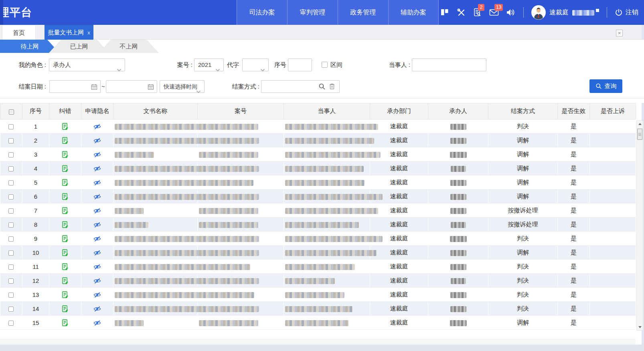  I want to click on tab-bar: 首页 批量文书上网x ×, so click(322, 32).